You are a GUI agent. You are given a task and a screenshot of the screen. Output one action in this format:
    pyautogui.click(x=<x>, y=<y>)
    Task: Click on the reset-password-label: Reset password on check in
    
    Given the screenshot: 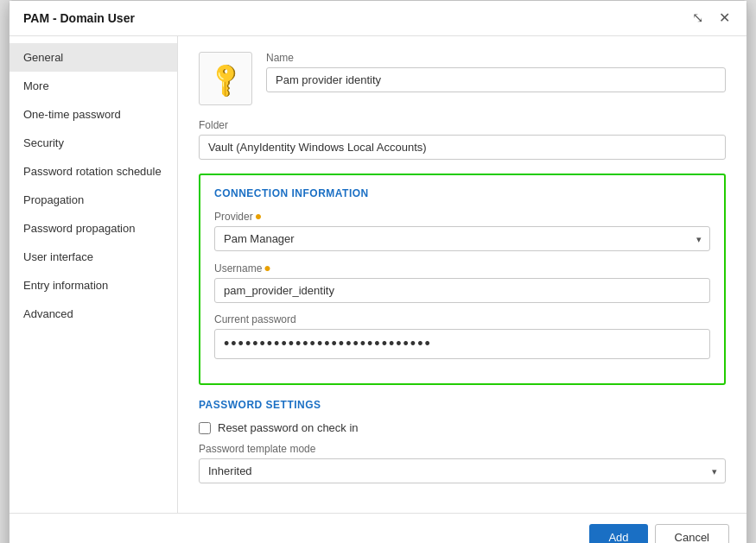 What is the action you would take?
    pyautogui.click(x=289, y=428)
    